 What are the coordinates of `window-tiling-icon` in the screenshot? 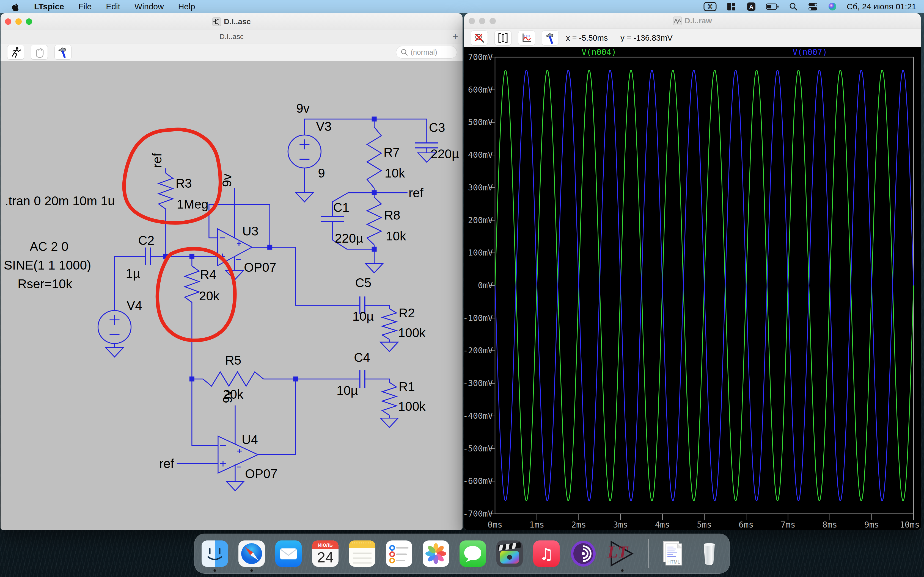 It's located at (732, 7).